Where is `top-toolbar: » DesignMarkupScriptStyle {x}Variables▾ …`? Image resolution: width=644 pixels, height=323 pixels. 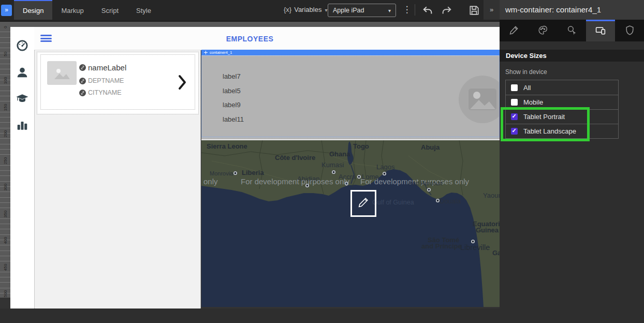
top-toolbar: » DesignMarkupScriptStyle {x}Variables▾ … is located at coordinates (250, 10).